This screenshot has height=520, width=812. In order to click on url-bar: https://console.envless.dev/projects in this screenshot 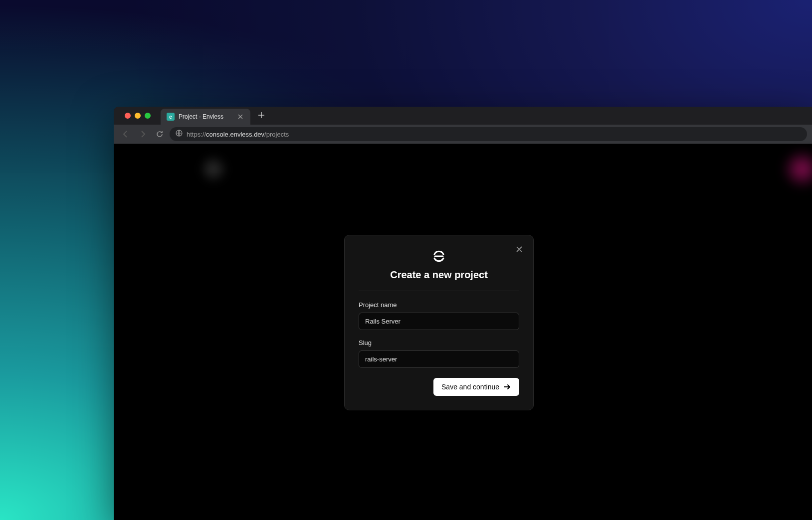, I will do `click(488, 134)`.